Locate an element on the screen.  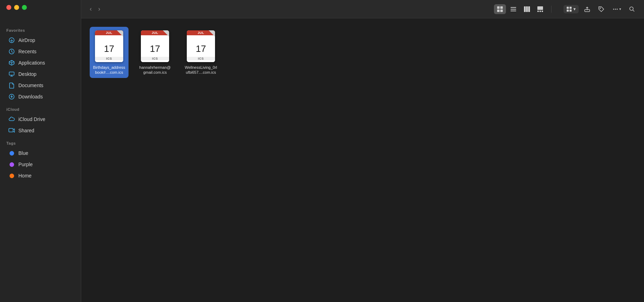
applications-icon is located at coordinates (12, 63).